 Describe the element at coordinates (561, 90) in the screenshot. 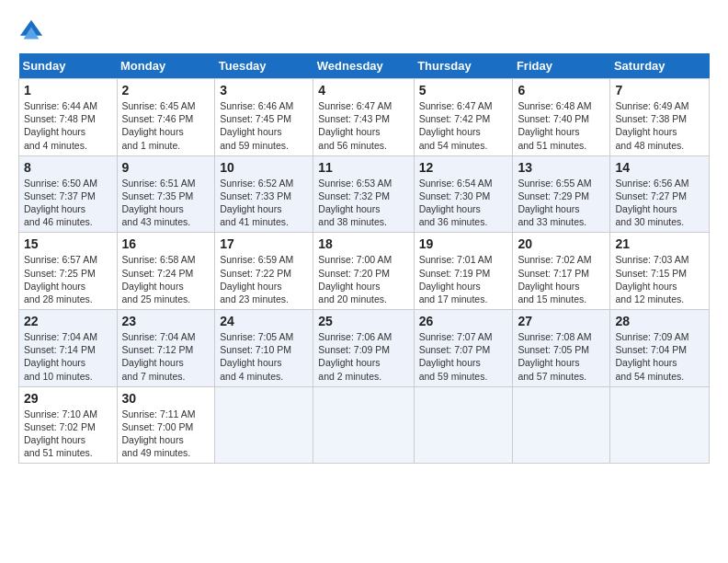

I see `day-number: 6` at that location.